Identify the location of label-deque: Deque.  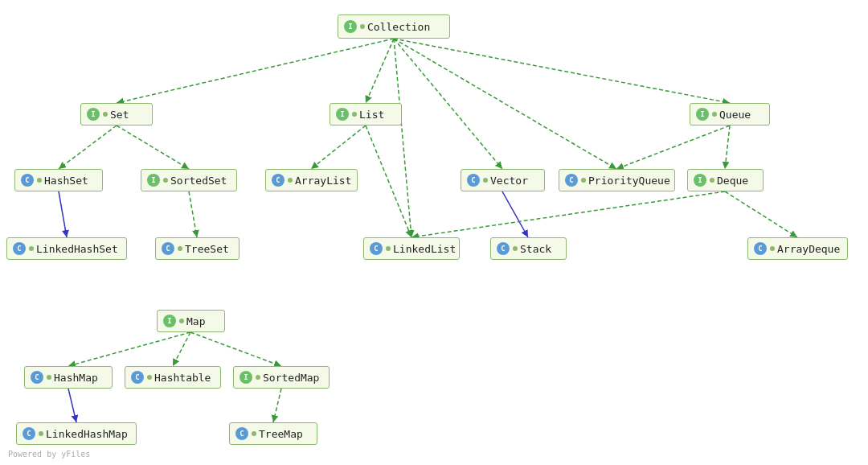
(733, 180).